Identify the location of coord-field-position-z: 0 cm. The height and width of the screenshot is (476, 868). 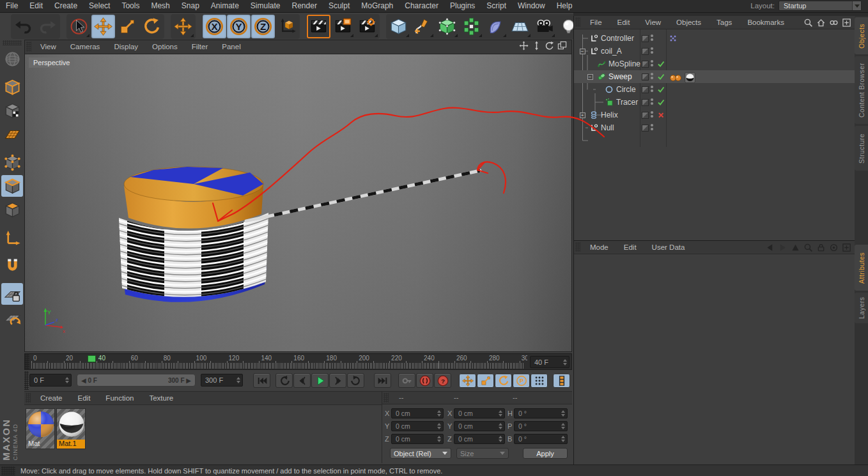
(417, 439).